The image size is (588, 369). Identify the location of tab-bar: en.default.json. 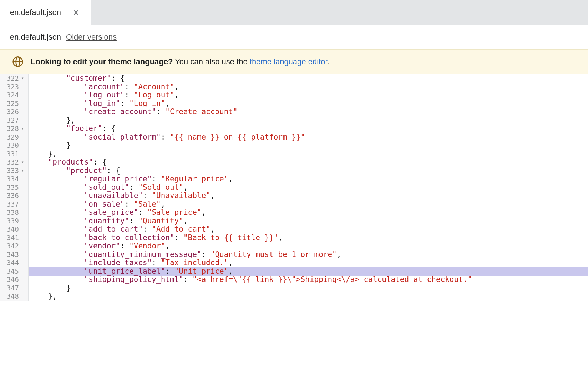
(294, 12).